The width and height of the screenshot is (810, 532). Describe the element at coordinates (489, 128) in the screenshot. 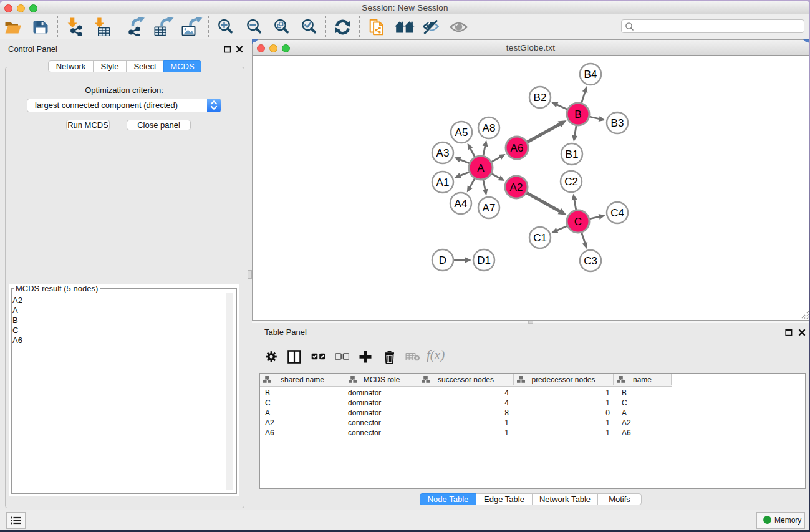

I see `svg-text: A8` at that location.